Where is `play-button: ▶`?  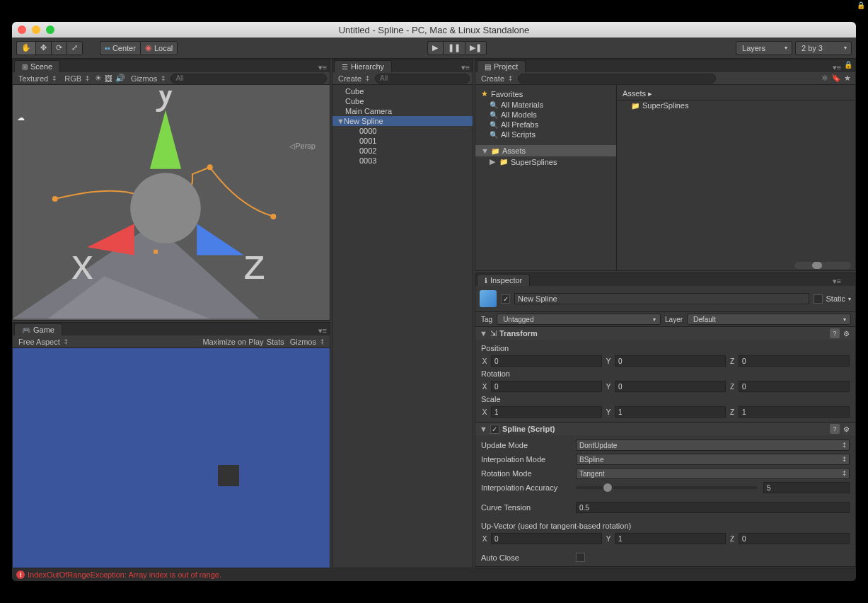
play-button: ▶ is located at coordinates (435, 48).